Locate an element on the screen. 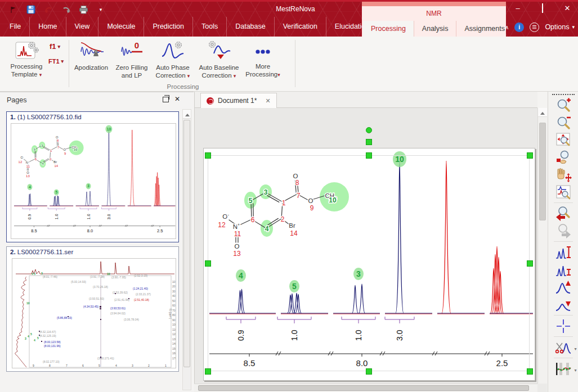  y-tick-label: 140 is located at coordinates (174, 344).